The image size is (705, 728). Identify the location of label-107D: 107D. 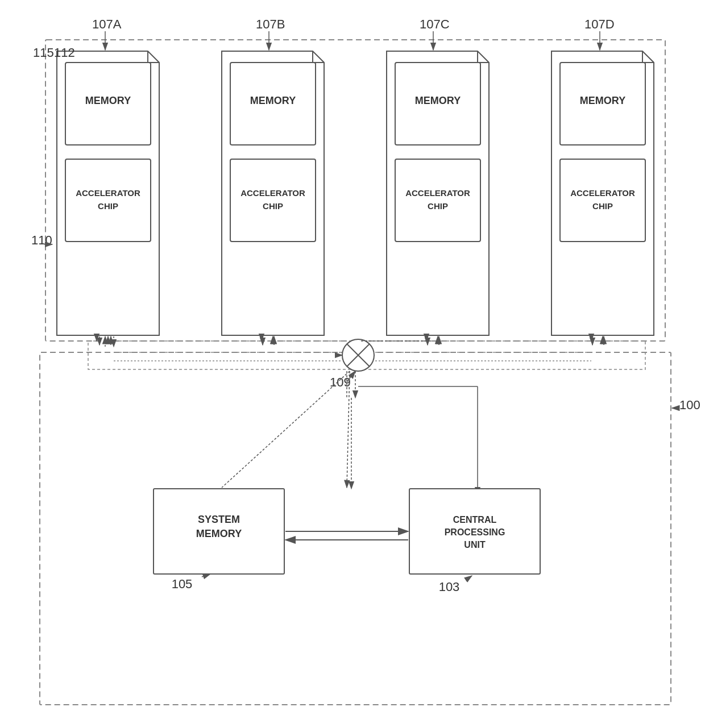
(599, 24).